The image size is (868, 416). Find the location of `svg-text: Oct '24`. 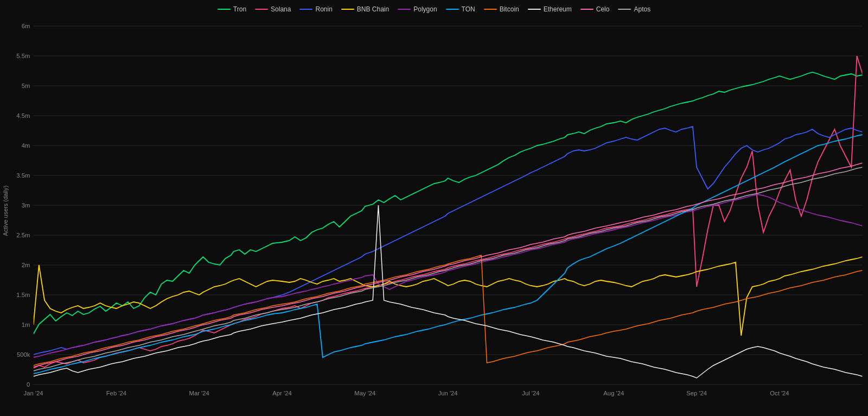

svg-text: Oct '24 is located at coordinates (779, 393).